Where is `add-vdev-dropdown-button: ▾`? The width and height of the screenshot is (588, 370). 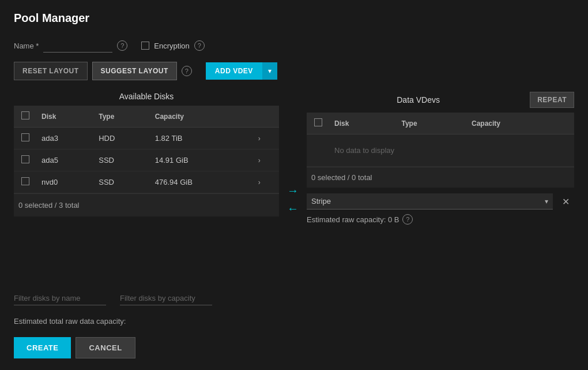 add-vdev-dropdown-button: ▾ is located at coordinates (270, 71).